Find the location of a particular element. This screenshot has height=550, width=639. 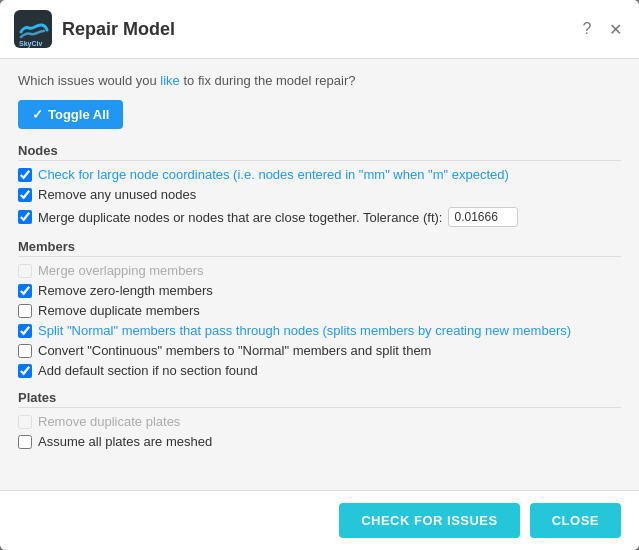

section-label-members: Members is located at coordinates (320, 248).